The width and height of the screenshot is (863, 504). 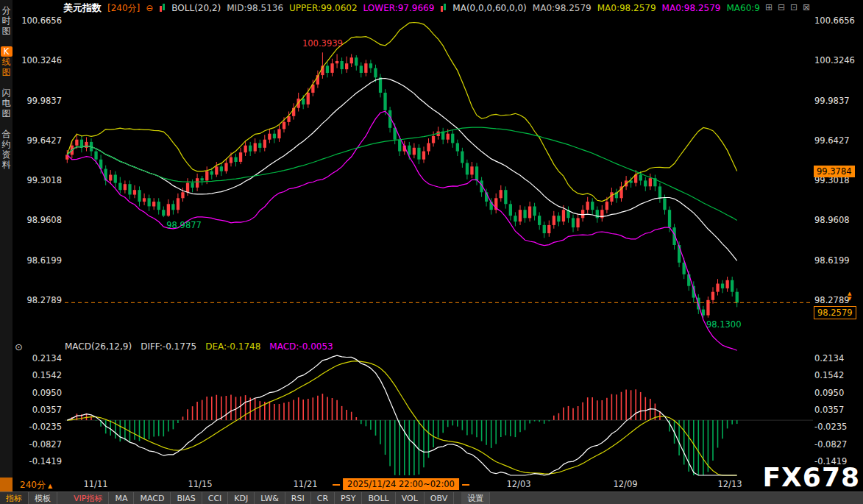 What do you see at coordinates (88, 498) in the screenshot?
I see `toolbar-item-vip-indicators: VIP指标` at bounding box center [88, 498].